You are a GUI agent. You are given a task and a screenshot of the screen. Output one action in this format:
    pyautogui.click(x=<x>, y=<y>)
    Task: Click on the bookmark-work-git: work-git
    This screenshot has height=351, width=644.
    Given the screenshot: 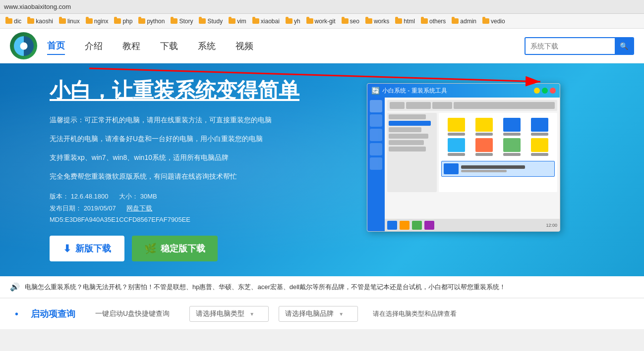 What is the action you would take?
    pyautogui.click(x=321, y=21)
    